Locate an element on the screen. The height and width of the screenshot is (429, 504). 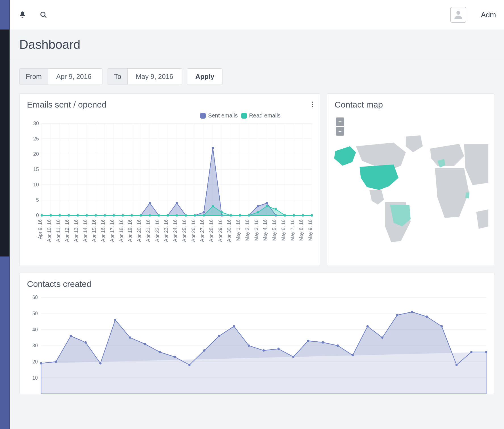
legend-sent: Sent emails is located at coordinates (219, 116).